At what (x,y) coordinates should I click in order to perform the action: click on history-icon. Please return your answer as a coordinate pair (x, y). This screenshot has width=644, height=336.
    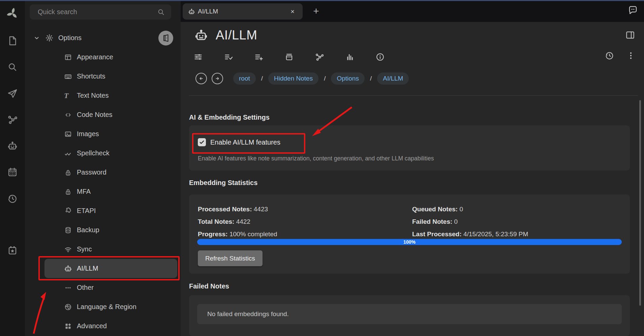
    Looking at the image, I should click on (609, 55).